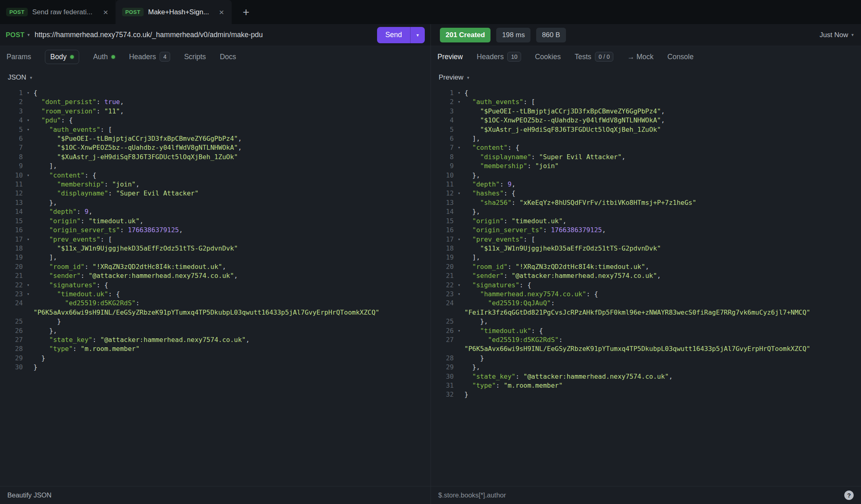  I want to click on token-str: "$PueOEI--tLBmjptjaCCrj3D3fxBpCBmveZY6Gg…, so click(570, 111).